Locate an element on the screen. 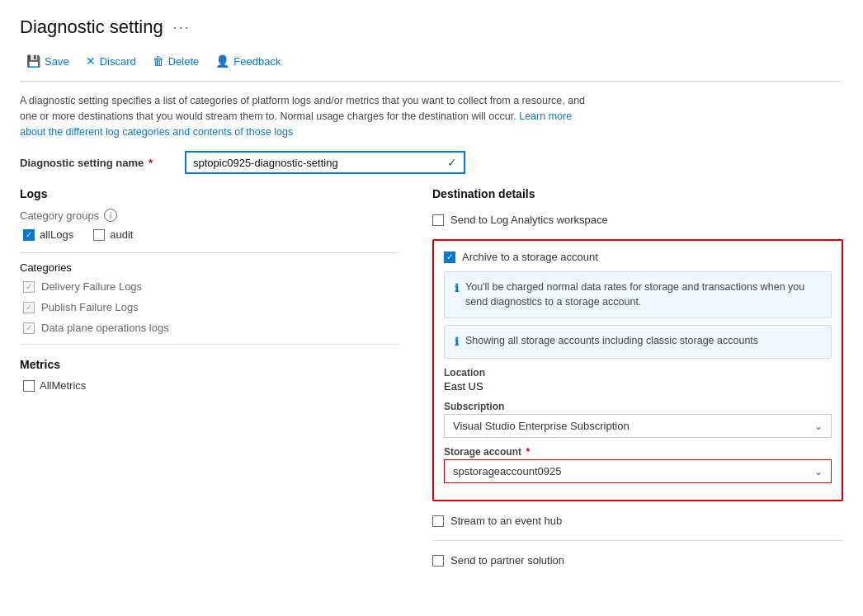 The width and height of the screenshot is (863, 616). diagnostic-name-row: Diagnostic setting name * sptopic0925-di… is located at coordinates (432, 162).